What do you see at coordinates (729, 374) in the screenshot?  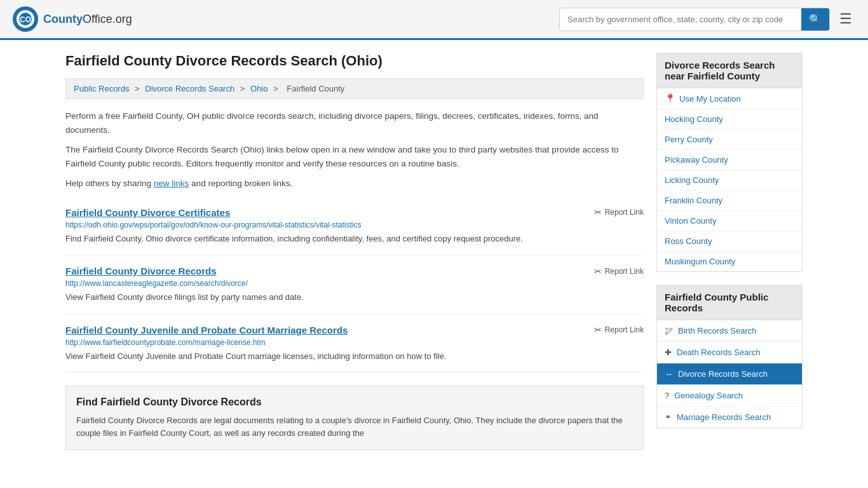 I see `divorce-records-link: ↔ Divorce Records Search` at bounding box center [729, 374].